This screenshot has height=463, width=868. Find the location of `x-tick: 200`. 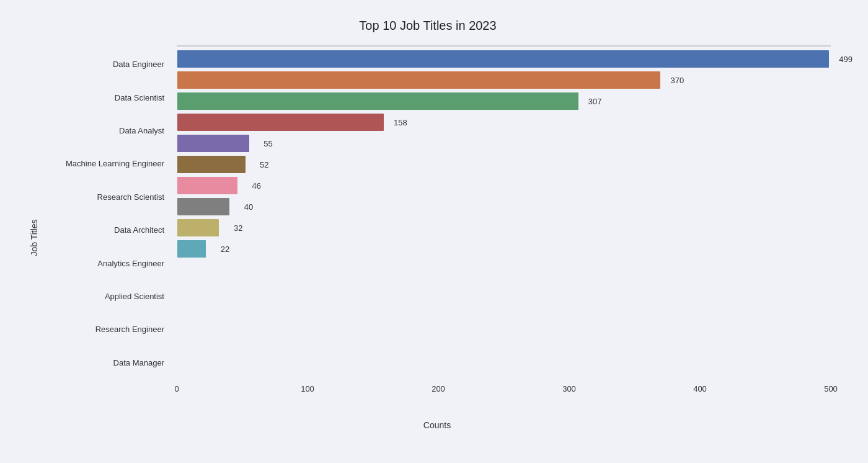

x-tick: 200 is located at coordinates (438, 389).